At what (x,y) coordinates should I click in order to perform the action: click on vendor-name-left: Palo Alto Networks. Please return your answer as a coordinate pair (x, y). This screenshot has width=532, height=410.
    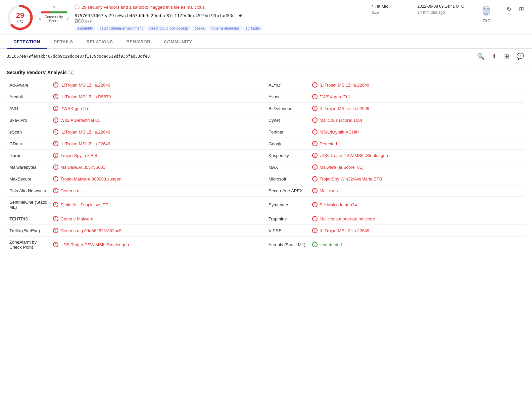
    Looking at the image, I should click on (29, 191).